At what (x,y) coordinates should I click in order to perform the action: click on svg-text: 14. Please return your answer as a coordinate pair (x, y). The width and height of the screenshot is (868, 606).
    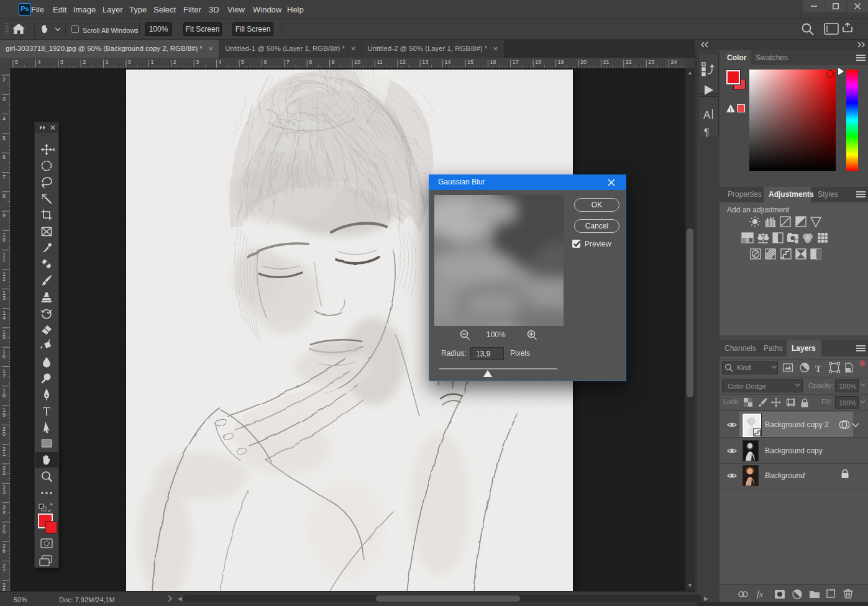
    Looking at the image, I should click on (448, 62).